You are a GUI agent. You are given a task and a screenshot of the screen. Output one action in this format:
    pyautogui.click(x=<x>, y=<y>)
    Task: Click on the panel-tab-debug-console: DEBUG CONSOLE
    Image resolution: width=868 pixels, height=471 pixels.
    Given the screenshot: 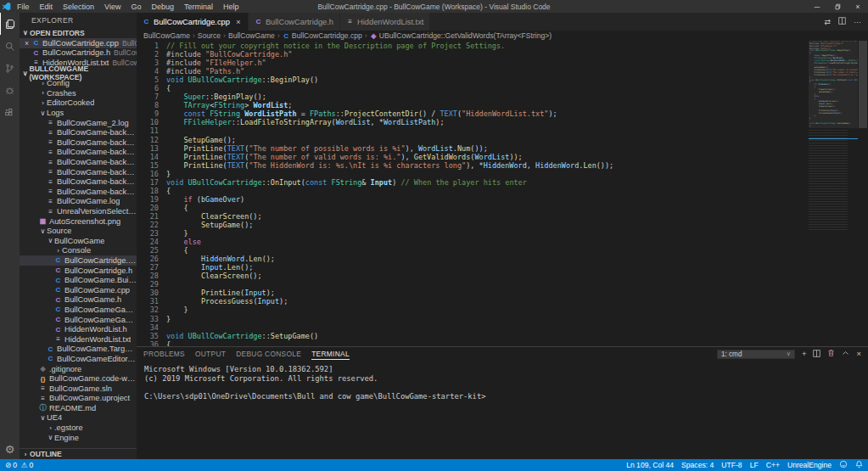 What is the action you would take?
    pyautogui.click(x=268, y=353)
    